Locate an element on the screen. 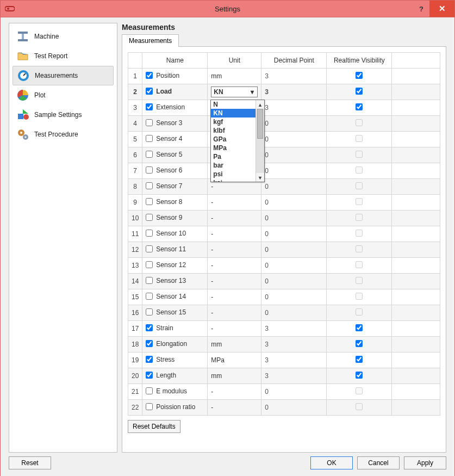 The image size is (455, 476). tab-measurements: Measurements is located at coordinates (150, 40).